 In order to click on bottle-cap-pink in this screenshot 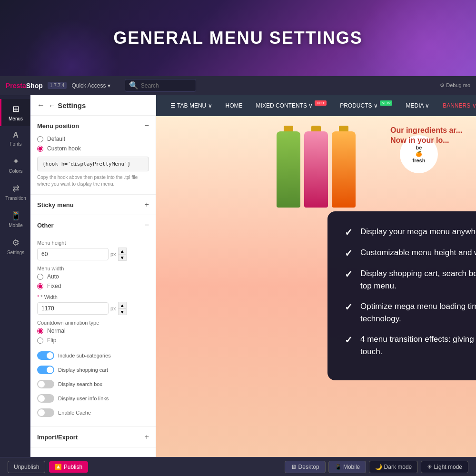, I will do `click(316, 129)`.